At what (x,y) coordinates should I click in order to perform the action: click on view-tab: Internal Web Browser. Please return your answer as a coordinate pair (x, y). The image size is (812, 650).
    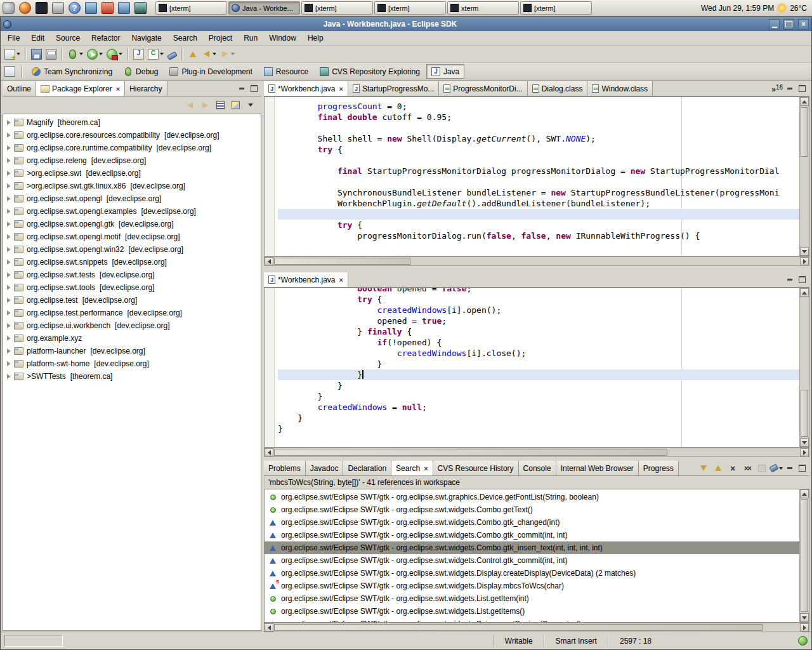
    Looking at the image, I should click on (598, 468).